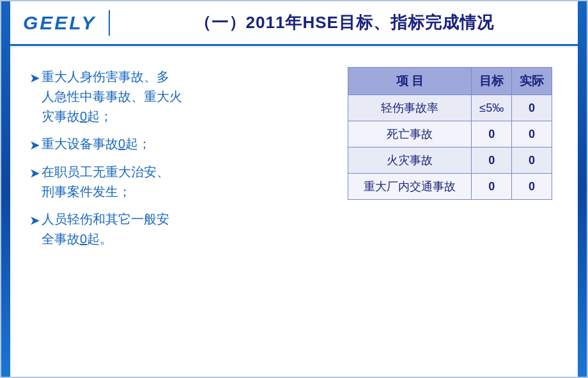  What do you see at coordinates (532, 109) in the screenshot?
I see `row1-actual: 0` at bounding box center [532, 109].